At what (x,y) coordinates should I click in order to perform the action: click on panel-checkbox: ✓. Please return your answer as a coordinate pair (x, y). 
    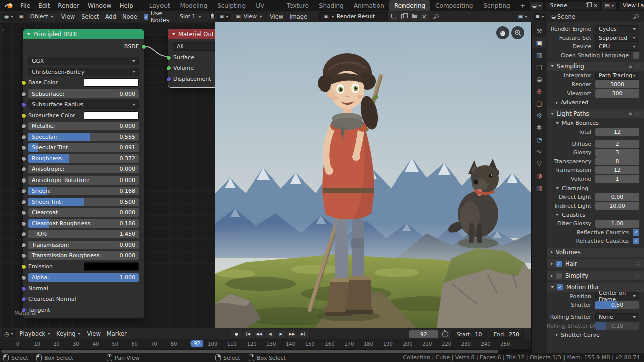
    Looking at the image, I should click on (560, 287).